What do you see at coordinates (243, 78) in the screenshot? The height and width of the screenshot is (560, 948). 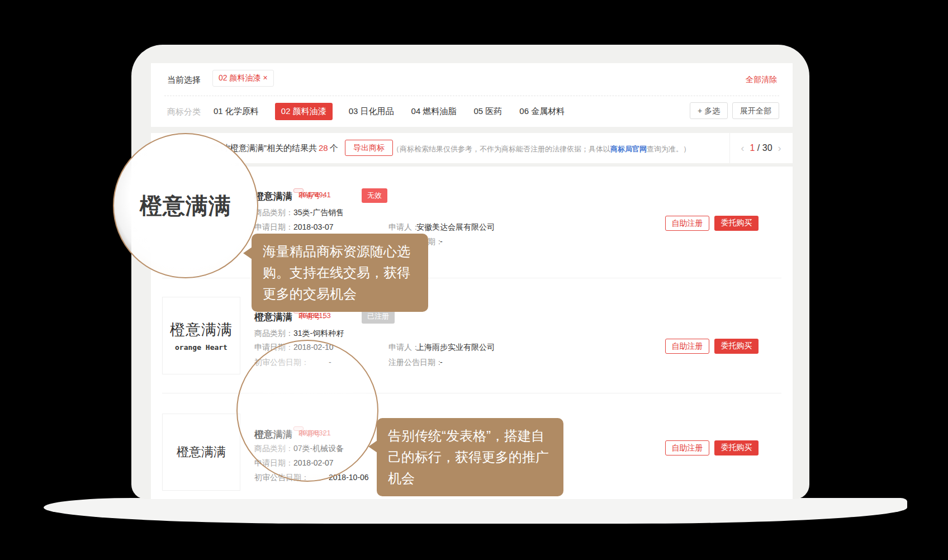 I see `selected-filter-tag: 02 颜料油漆×` at bounding box center [243, 78].